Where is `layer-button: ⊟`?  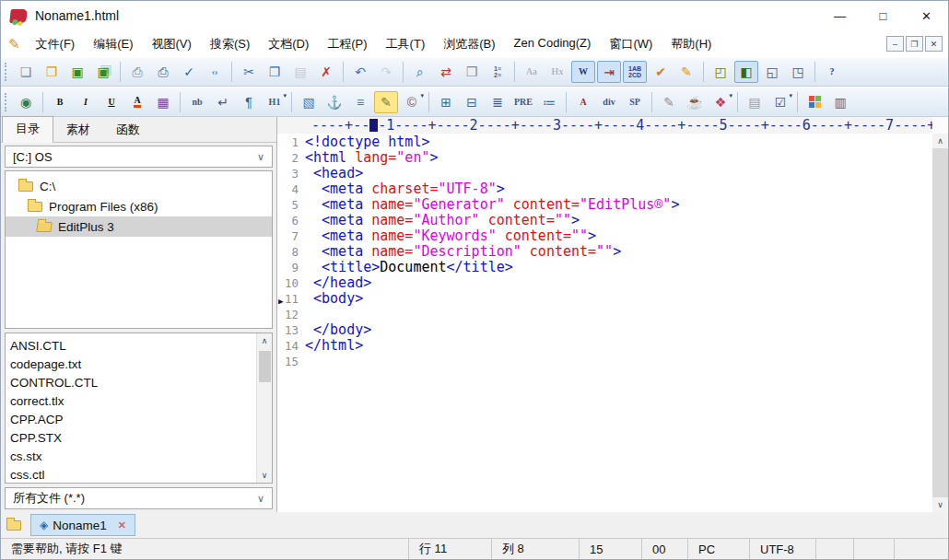
layer-button: ⊟ is located at coordinates (472, 102).